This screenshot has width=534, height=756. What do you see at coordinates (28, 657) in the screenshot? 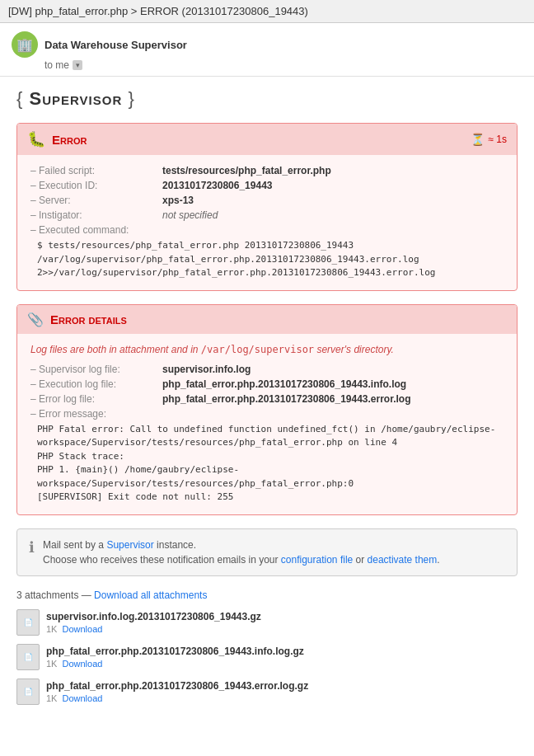
I see `file-icon-2: 📄` at bounding box center [28, 657].